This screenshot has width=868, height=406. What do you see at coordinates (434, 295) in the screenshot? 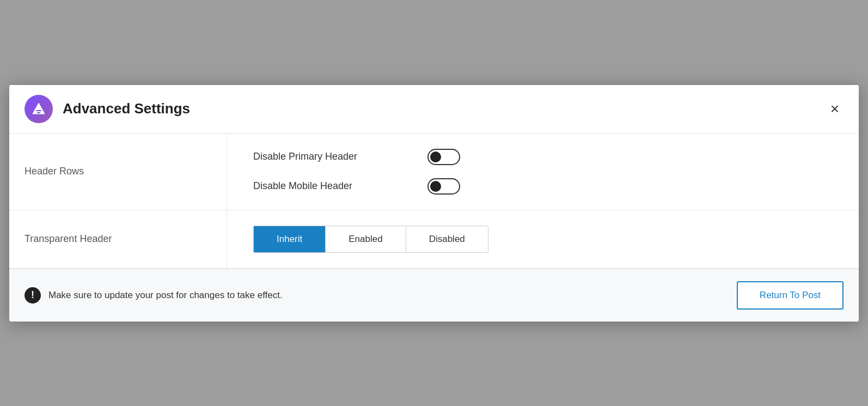
I see `modal-footer: ! Make sure to update your post for chan…` at bounding box center [434, 295].